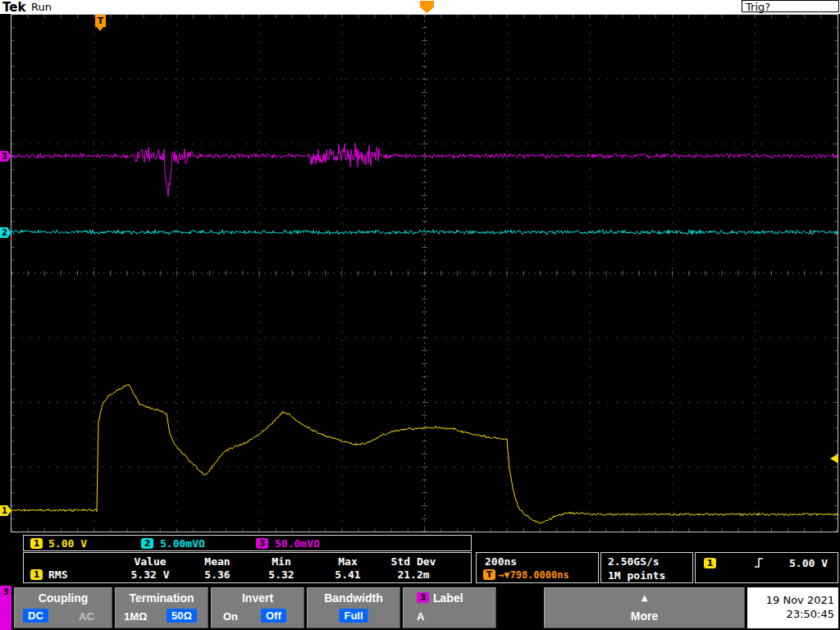 This screenshot has height=630, width=840. Describe the element at coordinates (500, 561) in the screenshot. I see `timebase-scale: 200ns` at that location.